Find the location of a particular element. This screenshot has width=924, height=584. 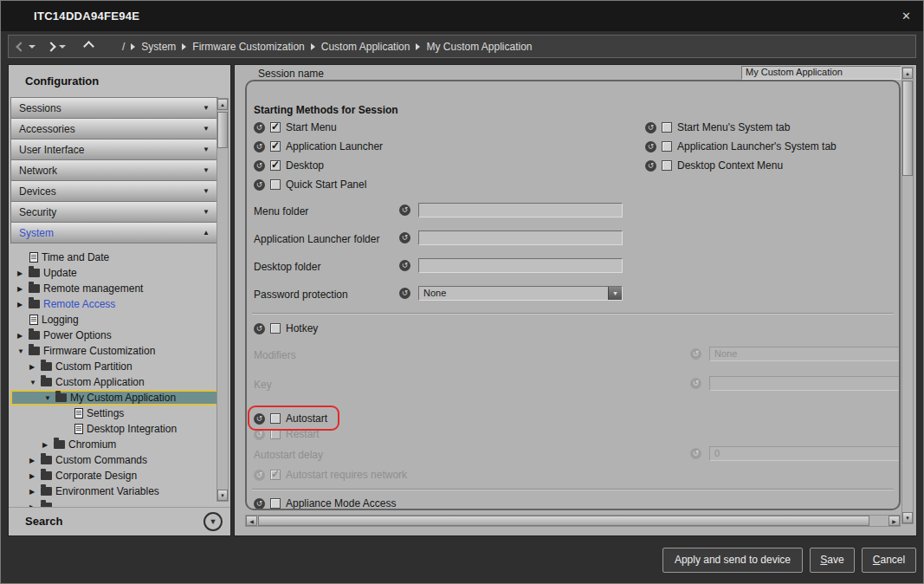

search-expand-button is located at coordinates (213, 522).